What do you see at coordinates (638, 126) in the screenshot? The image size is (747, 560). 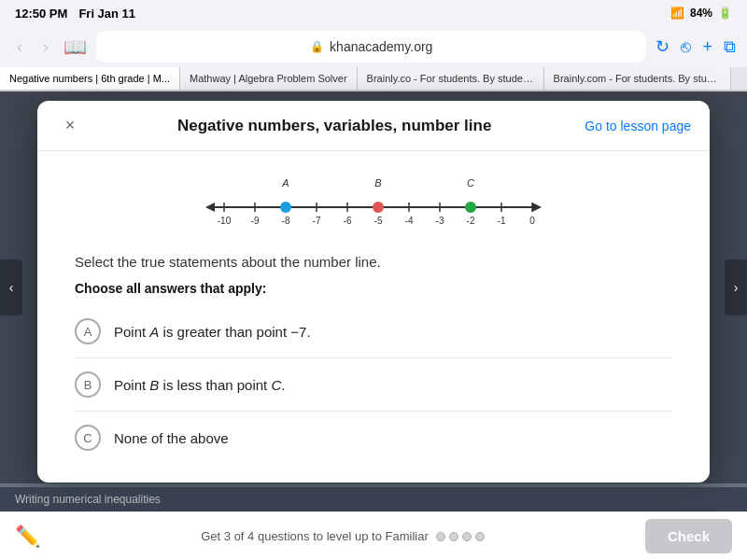 I see `lesson-link: Go to lesson page` at bounding box center [638, 126].